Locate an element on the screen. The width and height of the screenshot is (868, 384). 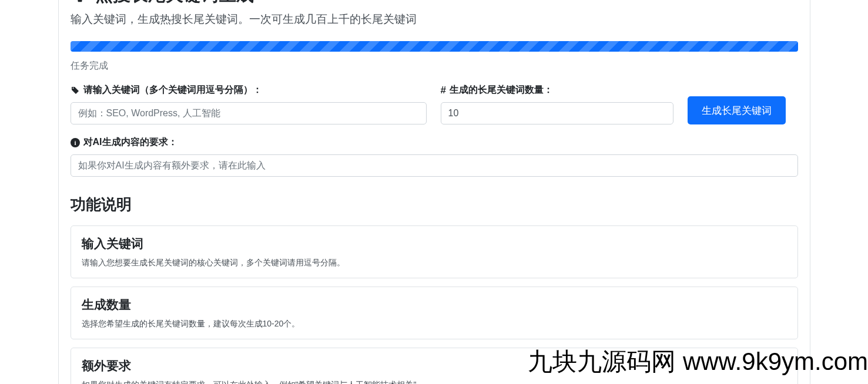
hash-icon: # is located at coordinates (443, 90).